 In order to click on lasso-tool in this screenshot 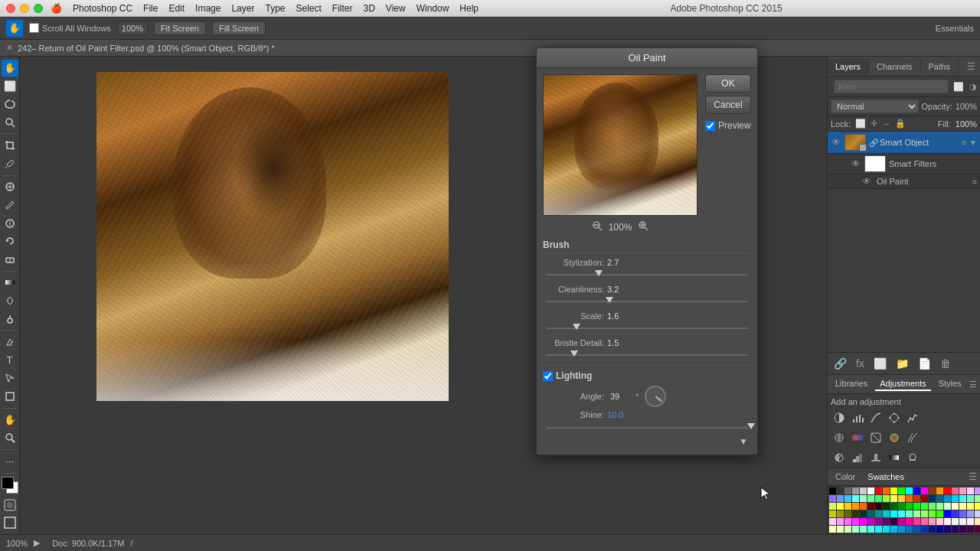, I will do `click(10, 104)`.